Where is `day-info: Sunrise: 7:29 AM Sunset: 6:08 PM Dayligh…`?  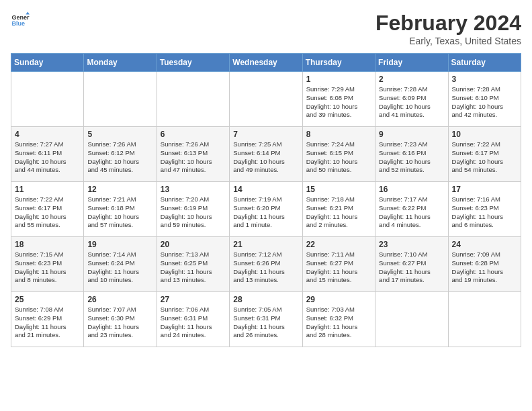 day-info: Sunrise: 7:29 AM Sunset: 6:08 PM Dayligh… is located at coordinates (339, 102).